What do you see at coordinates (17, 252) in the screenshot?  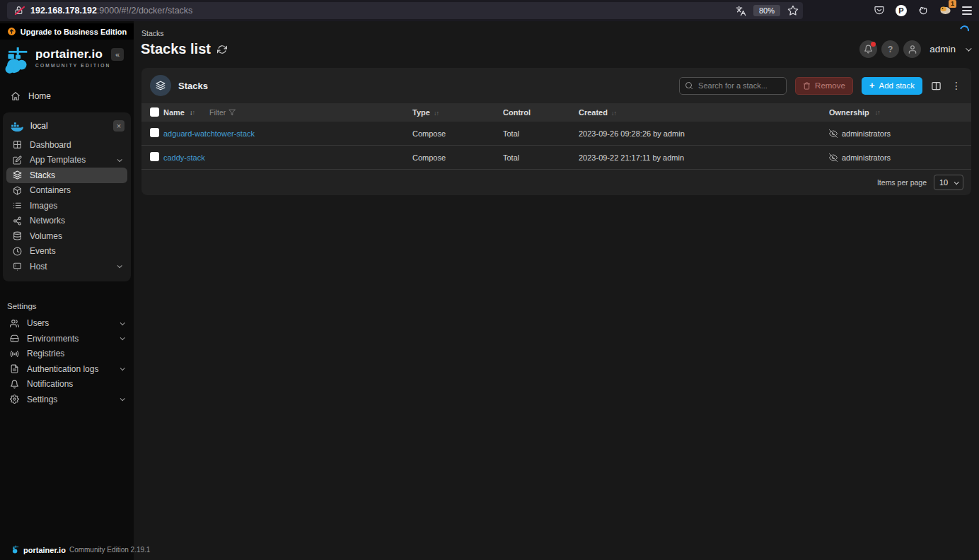 I see `clock-icon` at bounding box center [17, 252].